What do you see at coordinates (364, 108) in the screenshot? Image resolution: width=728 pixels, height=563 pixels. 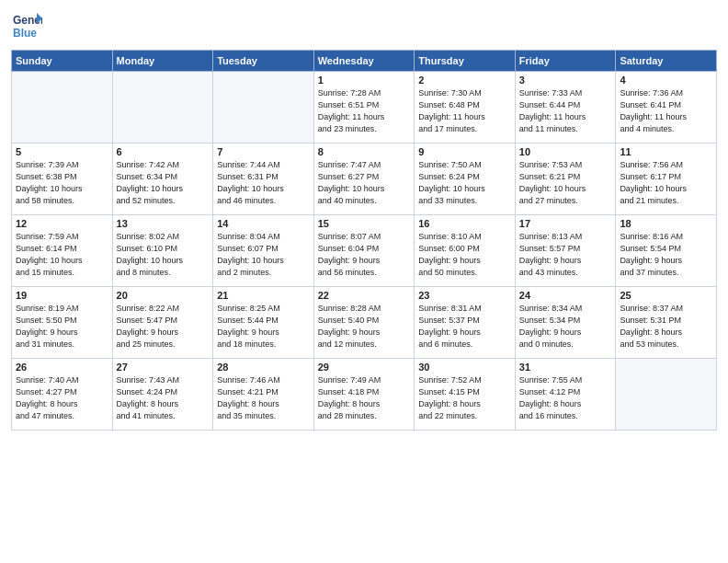 I see `calendar-week-row: 1Sunrise: 7:28 AM Sunset: 6:51 PM Daylig…` at bounding box center [364, 108].